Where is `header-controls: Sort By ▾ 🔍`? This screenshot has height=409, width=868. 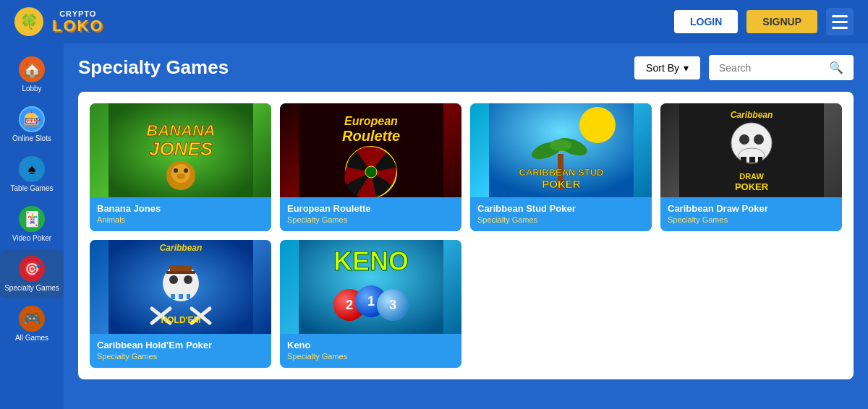 header-controls: Sort By ▾ 🔍 is located at coordinates (744, 68).